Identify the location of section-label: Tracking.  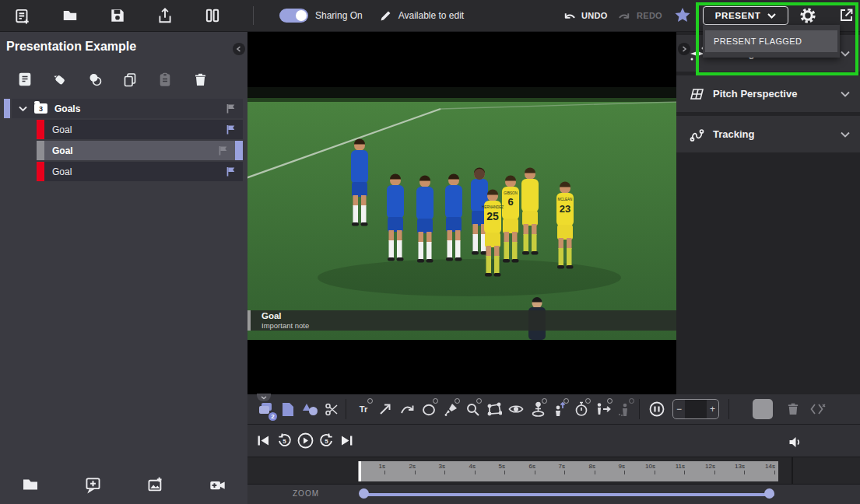
(733, 134).